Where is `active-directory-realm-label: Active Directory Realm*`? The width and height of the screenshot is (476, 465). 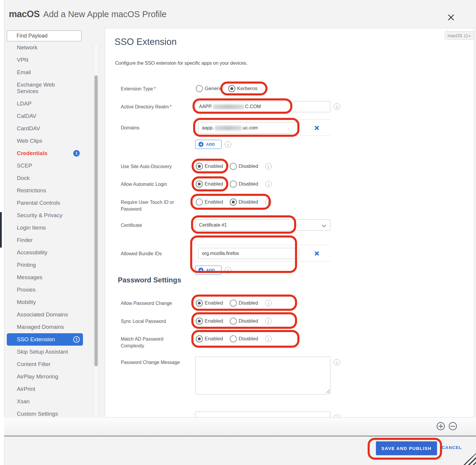 active-directory-realm-label: Active Directory Realm* is located at coordinates (152, 107).